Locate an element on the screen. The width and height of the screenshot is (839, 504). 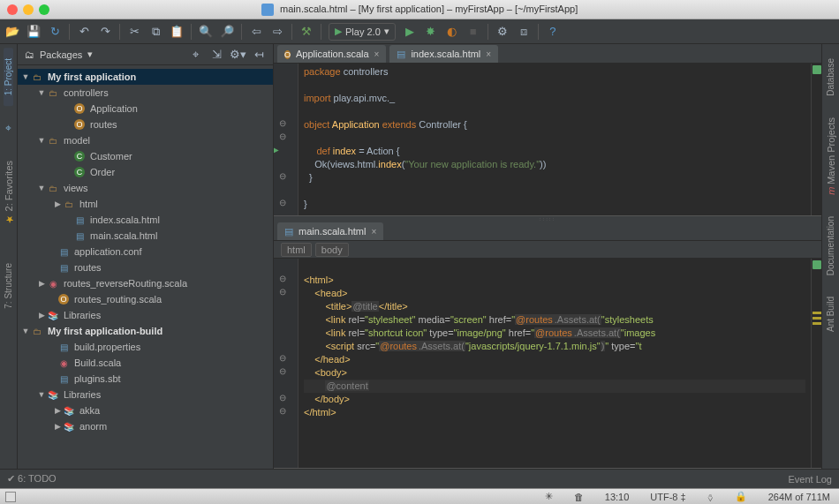
tree-file-main-html: ▤main.scala.html is located at coordinates (145, 236).